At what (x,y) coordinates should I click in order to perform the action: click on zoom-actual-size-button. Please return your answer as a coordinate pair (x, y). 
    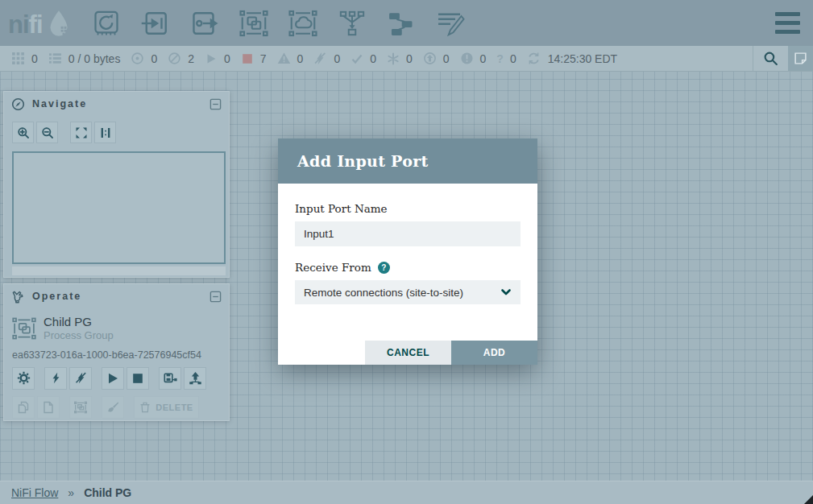
    Looking at the image, I should click on (105, 132).